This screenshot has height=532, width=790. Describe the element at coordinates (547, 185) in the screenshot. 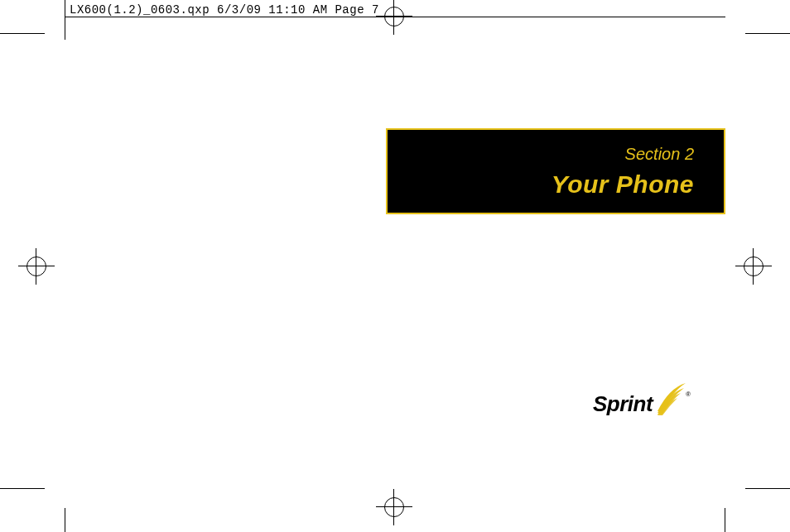

I see `section-title: Your Phone` at that location.